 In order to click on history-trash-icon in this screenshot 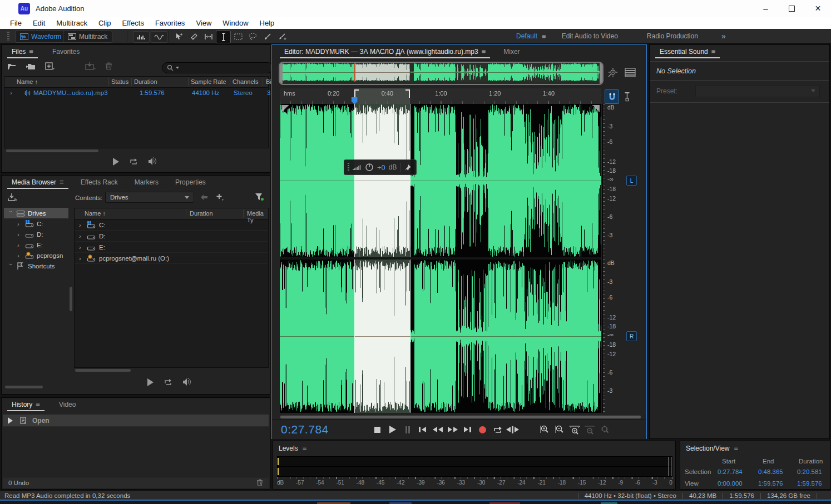, I will do `click(260, 482)`.